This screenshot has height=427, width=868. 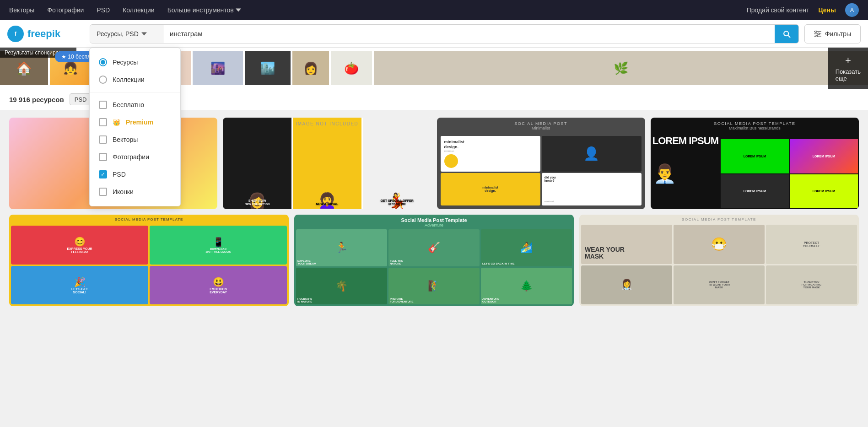 What do you see at coordinates (135, 105) in the screenshot?
I see `dropdown-option-free: Бесплатно` at bounding box center [135, 105].